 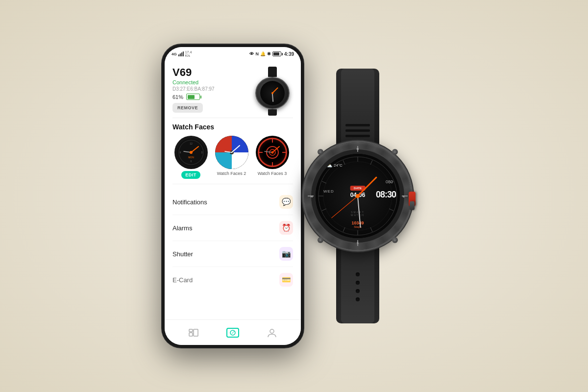 What do you see at coordinates (191, 161) in the screenshot?
I see `svg-text: 6` at bounding box center [191, 161].